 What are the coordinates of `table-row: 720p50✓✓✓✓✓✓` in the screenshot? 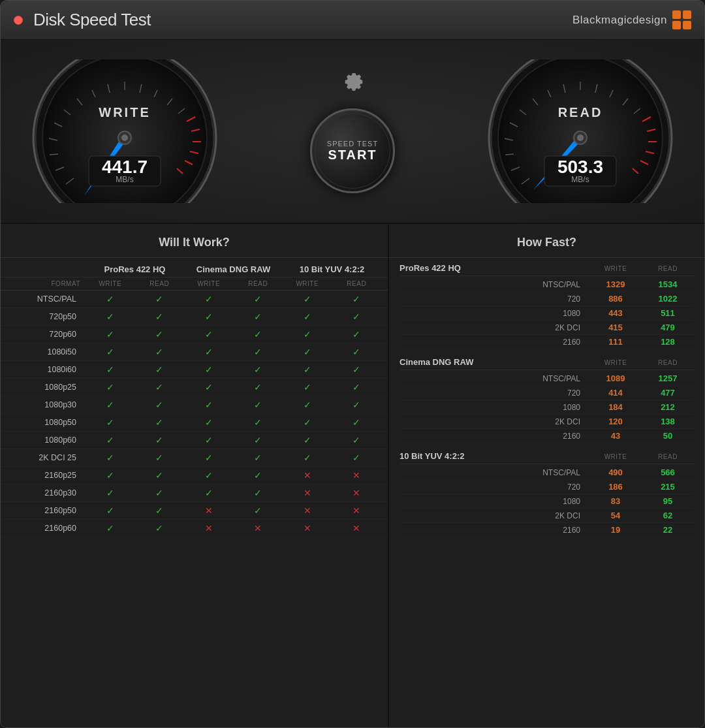 It's located at (195, 317).